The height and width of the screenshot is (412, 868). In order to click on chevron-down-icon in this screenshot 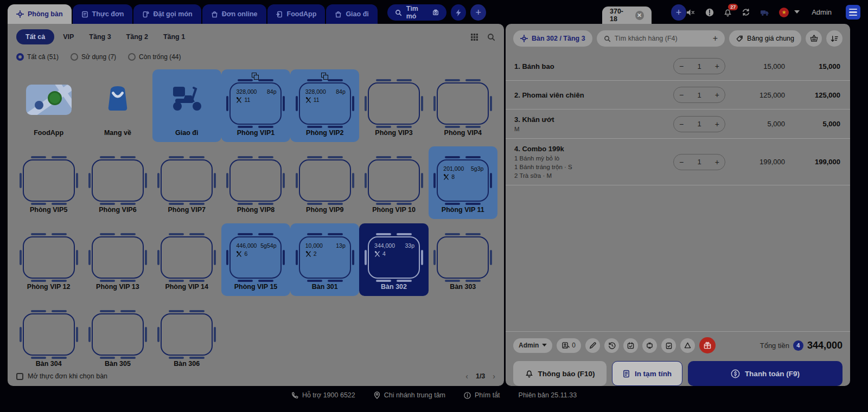, I will do `click(797, 12)`.